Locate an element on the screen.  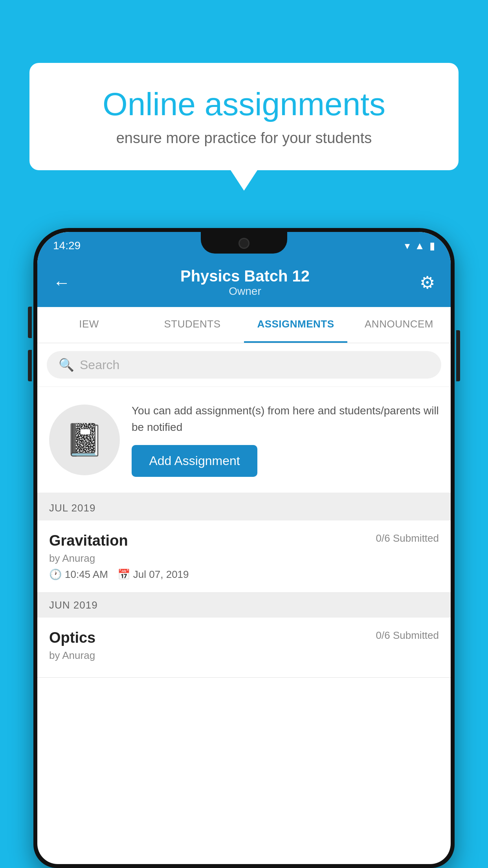
notebook-icon: 📓 is located at coordinates (84, 440).